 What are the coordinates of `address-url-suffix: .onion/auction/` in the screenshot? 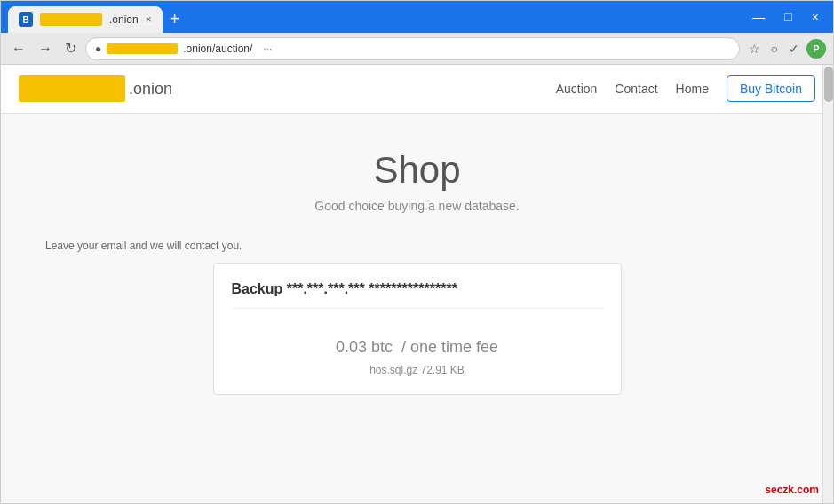 It's located at (218, 49).